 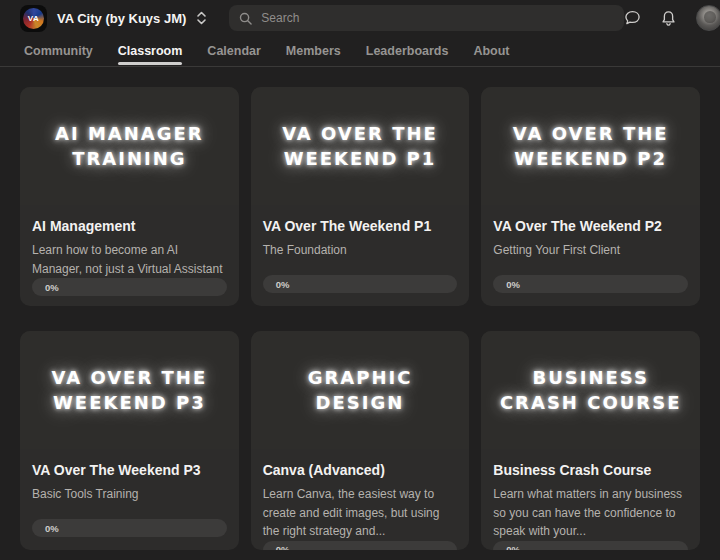 What do you see at coordinates (491, 52) in the screenshot?
I see `tab-about: About` at bounding box center [491, 52].